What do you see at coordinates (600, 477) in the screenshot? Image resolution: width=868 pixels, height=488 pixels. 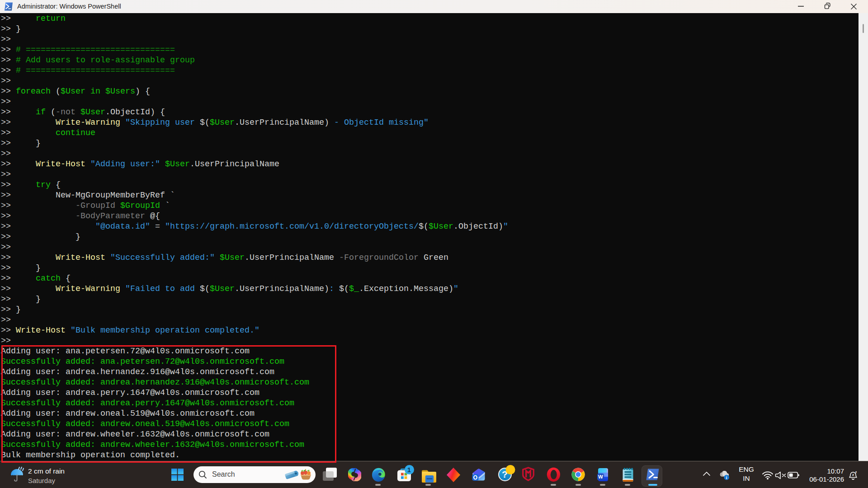 I see `svg-text: W` at bounding box center [600, 477].